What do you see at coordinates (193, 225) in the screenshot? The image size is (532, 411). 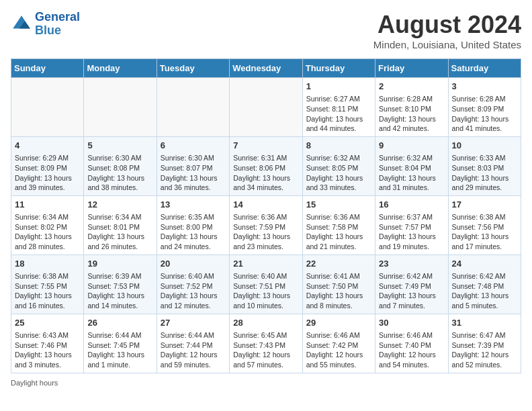 I see `calendar-cell: 13Sunrise: 6:35 AM Sunset: 8:00 PM Dayli…` at bounding box center [193, 225].